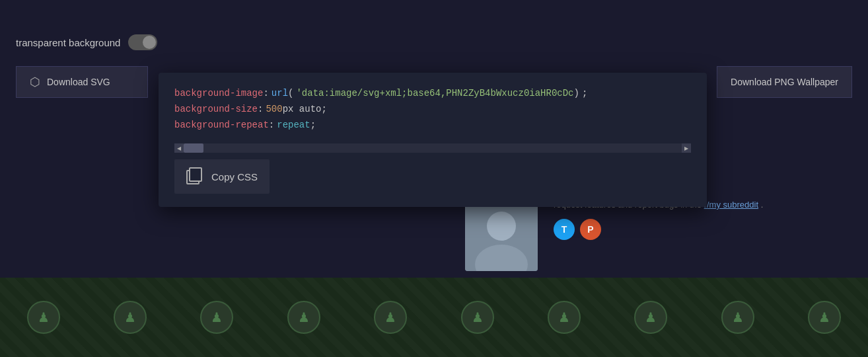  I want to click on transparent-background-toggle, so click(143, 42).